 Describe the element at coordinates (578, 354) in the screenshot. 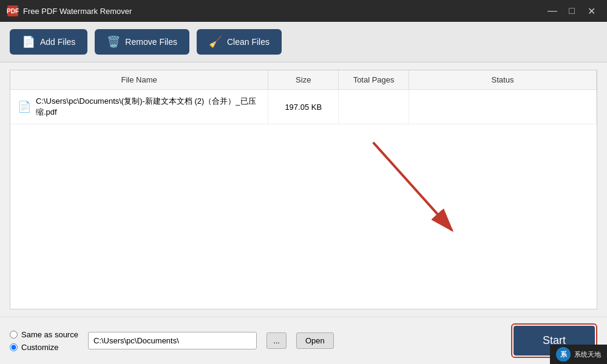

I see `watermark-bar: 系 系统天地` at that location.